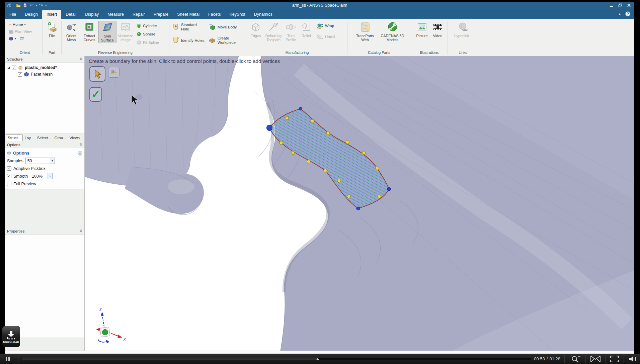 This screenshot has height=364, width=640. Describe the element at coordinates (46, 5) in the screenshot. I see `redo-dropdown-icon: ▾` at that location.